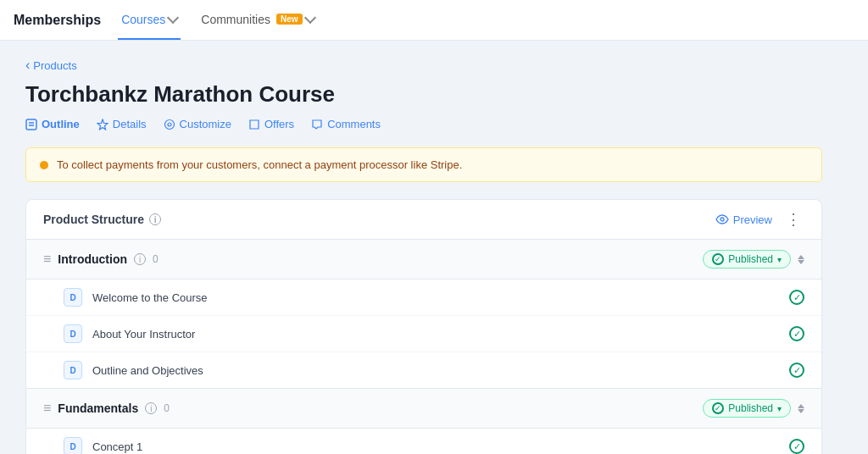 The height and width of the screenshot is (454, 868). What do you see at coordinates (424, 220) in the screenshot?
I see `structure-header: Product Structure i Preview ⋮` at bounding box center [424, 220].